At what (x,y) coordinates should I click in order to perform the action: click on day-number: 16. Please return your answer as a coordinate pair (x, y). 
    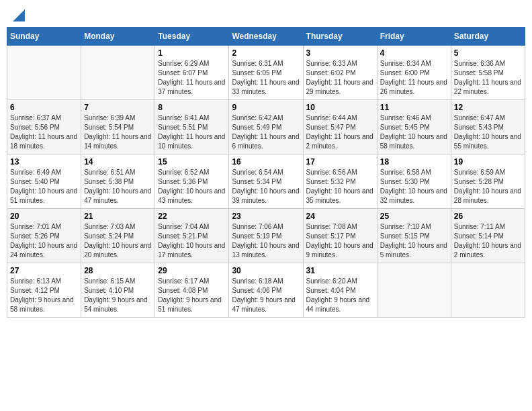
    Looking at the image, I should click on (266, 162).